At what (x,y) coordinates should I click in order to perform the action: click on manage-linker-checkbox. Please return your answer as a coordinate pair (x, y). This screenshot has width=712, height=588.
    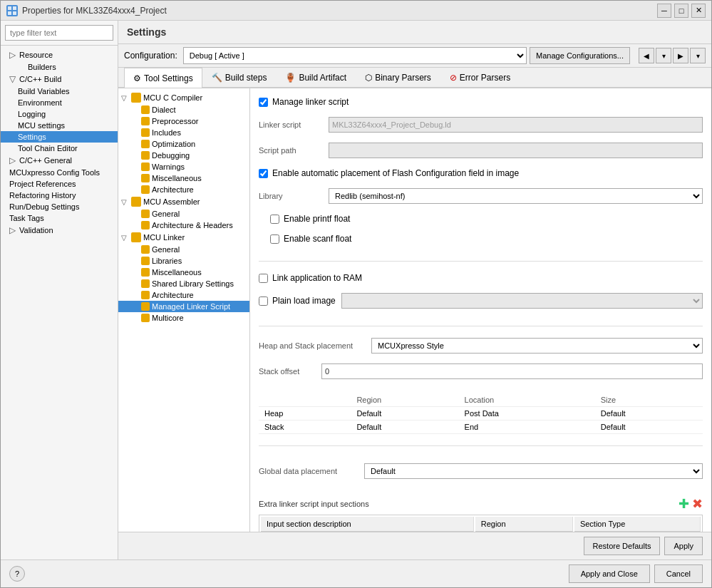
    Looking at the image, I should click on (264, 103).